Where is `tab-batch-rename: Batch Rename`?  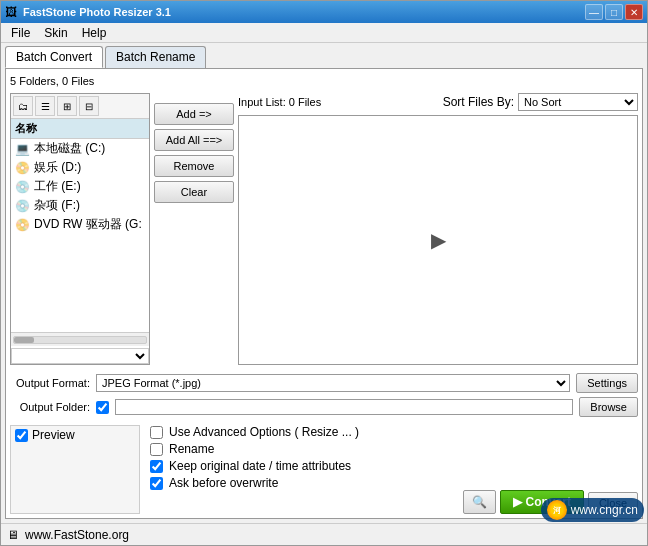 tab-batch-rename: Batch Rename is located at coordinates (156, 57).